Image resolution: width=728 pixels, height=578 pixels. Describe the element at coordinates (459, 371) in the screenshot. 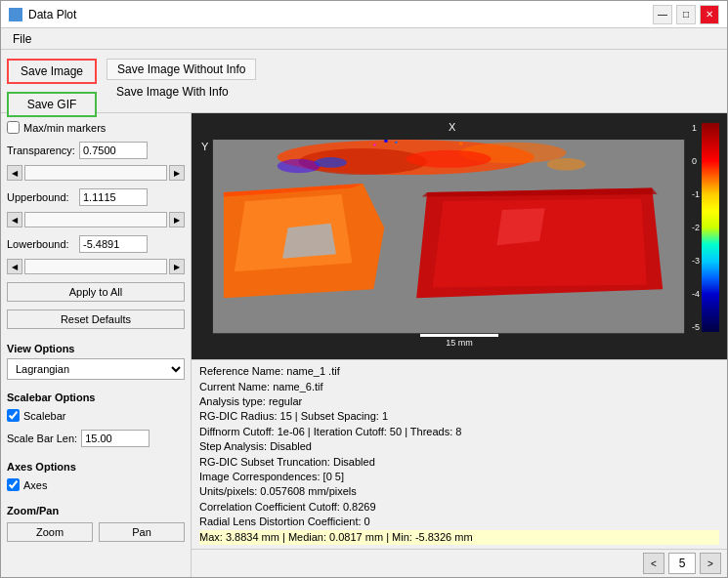

I see `info-line-1: Reference Name: name_1 .tif` at that location.